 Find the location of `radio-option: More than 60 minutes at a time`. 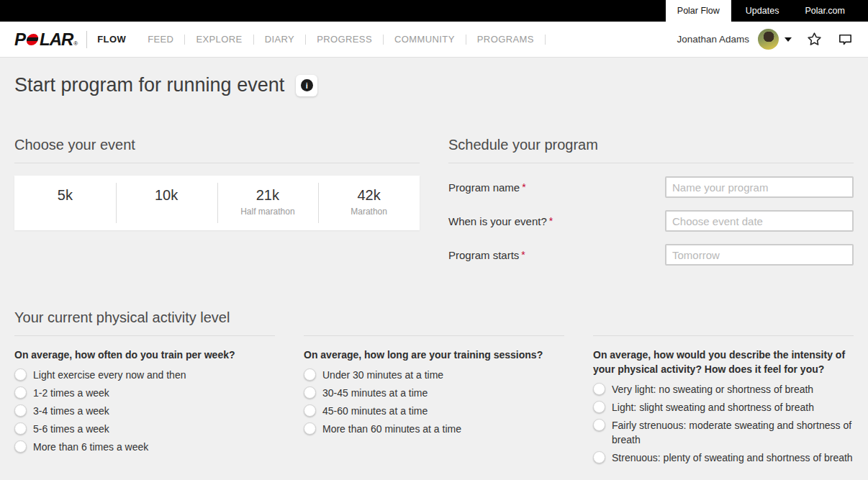

radio-option: More than 60 minutes at a time is located at coordinates (434, 429).